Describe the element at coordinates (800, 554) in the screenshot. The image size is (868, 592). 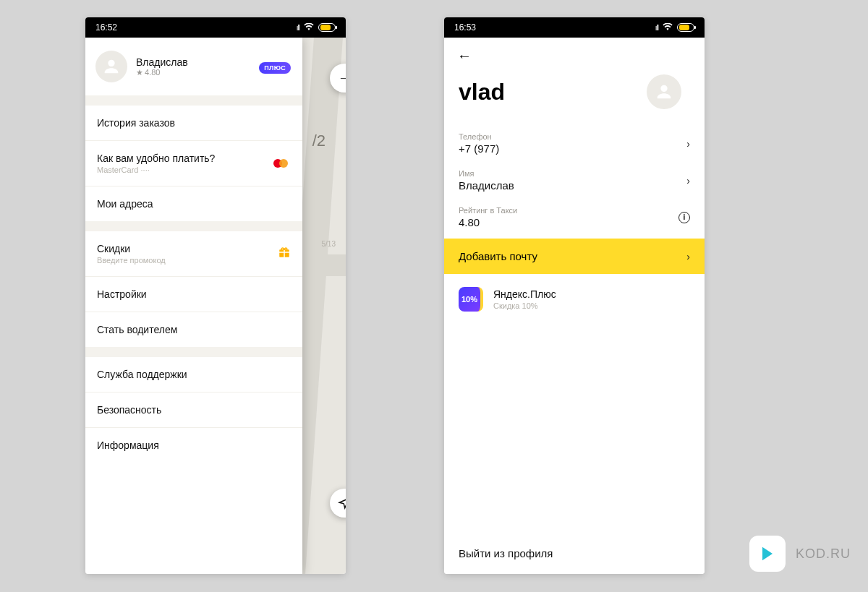
I see `watermark: KOD.RU` at that location.